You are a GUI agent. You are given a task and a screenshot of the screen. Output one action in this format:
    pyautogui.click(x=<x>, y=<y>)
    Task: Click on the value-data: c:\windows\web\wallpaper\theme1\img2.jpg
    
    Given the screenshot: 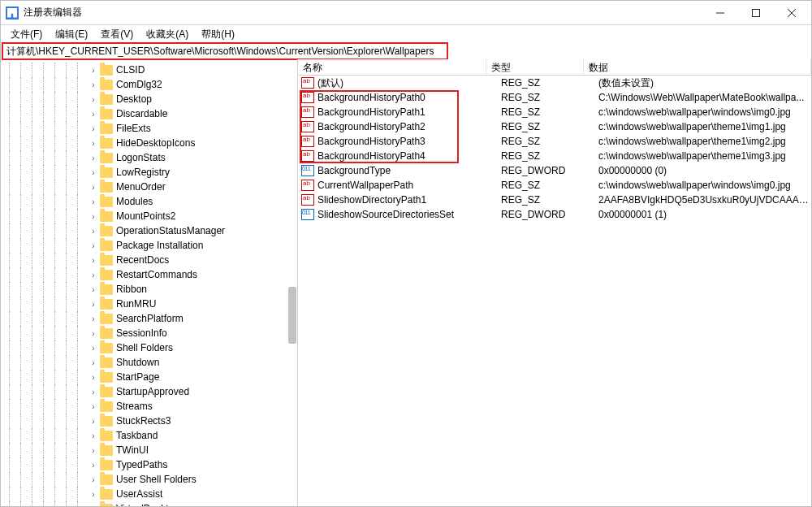 What is the action you would take?
    pyautogui.click(x=705, y=141)
    